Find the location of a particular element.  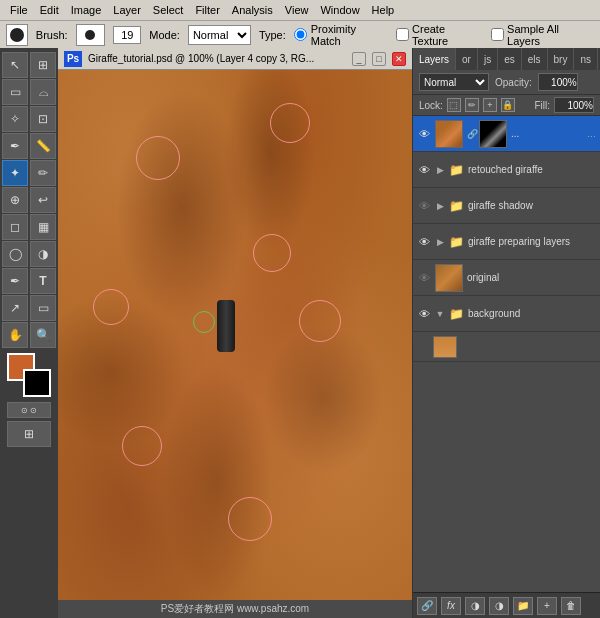

menu-view: View is located at coordinates (297, 10).